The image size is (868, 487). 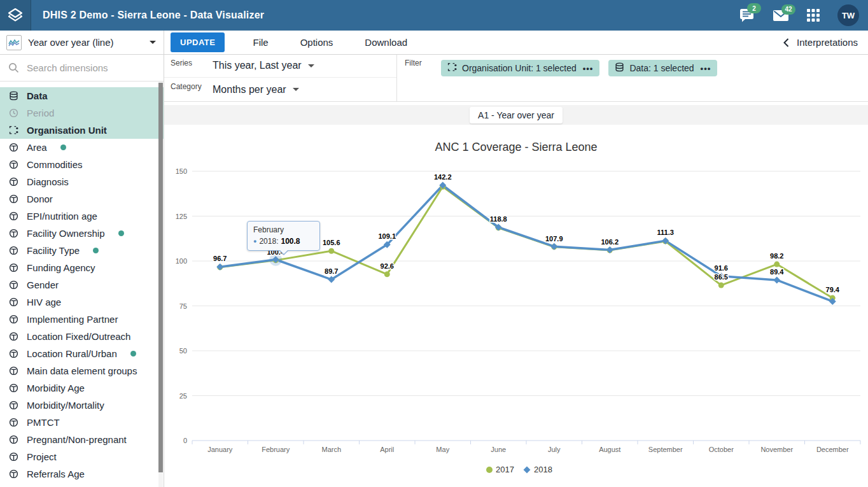 What do you see at coordinates (776, 256) in the screenshot?
I see `data-label-2017-November: 98.2` at bounding box center [776, 256].